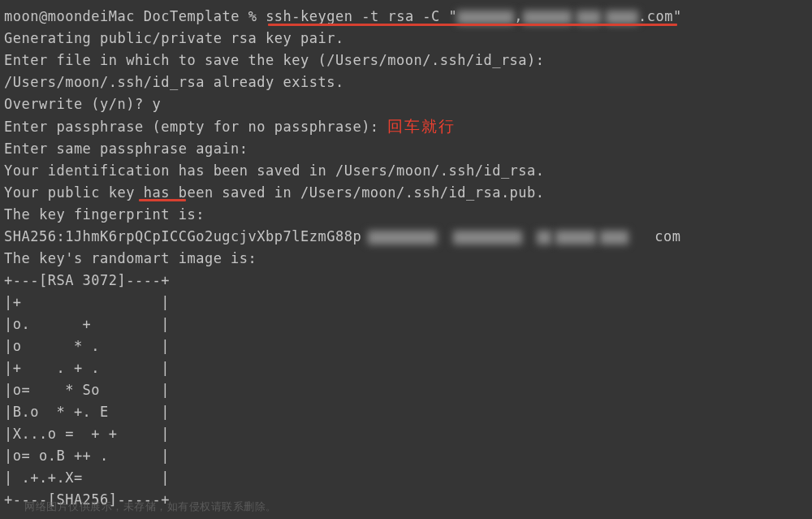 This screenshot has width=812, height=519. What do you see at coordinates (406, 149) in the screenshot?
I see `output-line: Enter same passphrase again:` at bounding box center [406, 149].